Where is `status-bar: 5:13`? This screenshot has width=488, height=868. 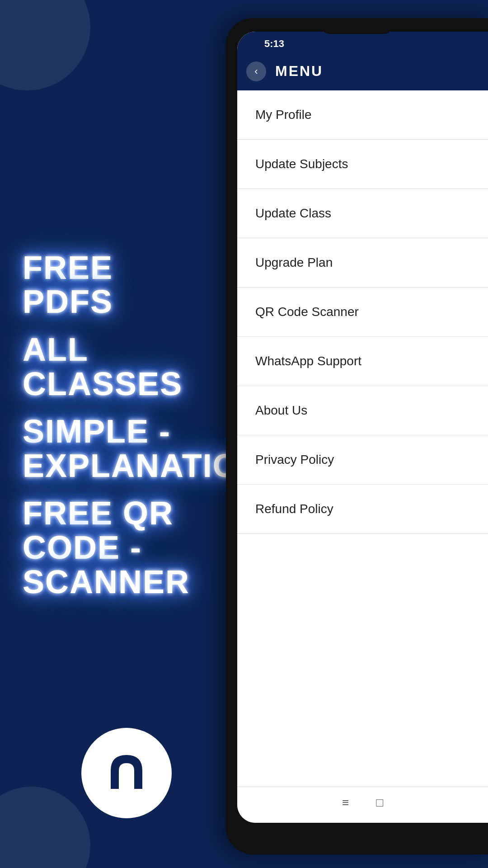 status-bar: 5:13 is located at coordinates (362, 43).